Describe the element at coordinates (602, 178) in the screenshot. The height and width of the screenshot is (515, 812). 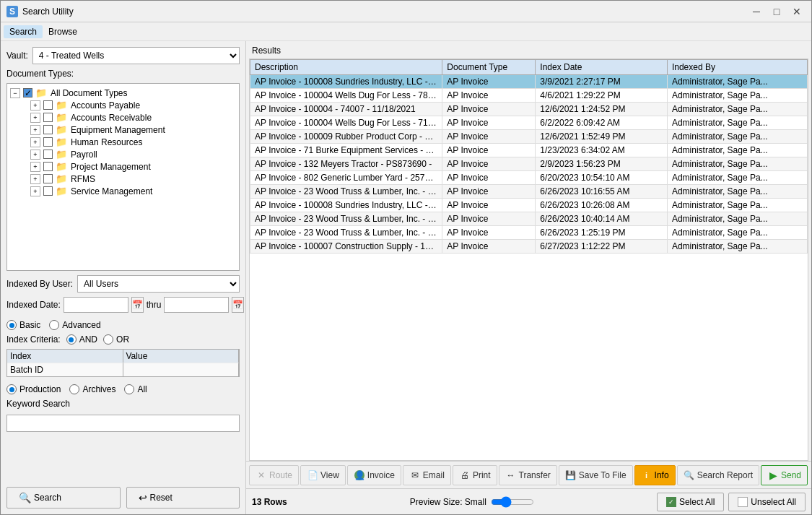
I see `table-cell-index_date: 6/20/2023 10:54:10 AM` at that location.